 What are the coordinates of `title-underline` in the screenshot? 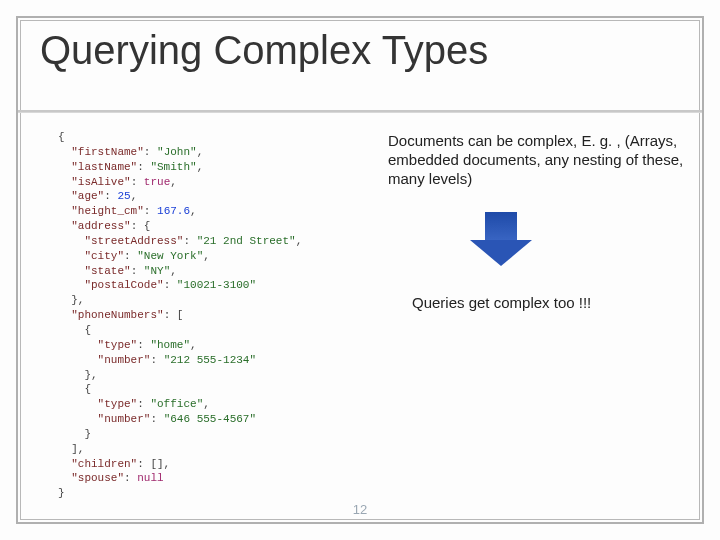 It's located at (360, 112).